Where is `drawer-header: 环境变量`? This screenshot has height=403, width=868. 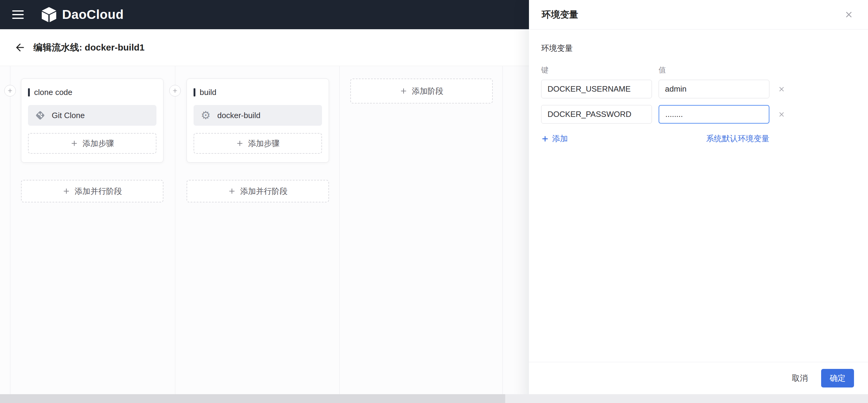
drawer-header: 环境变量 is located at coordinates (699, 15).